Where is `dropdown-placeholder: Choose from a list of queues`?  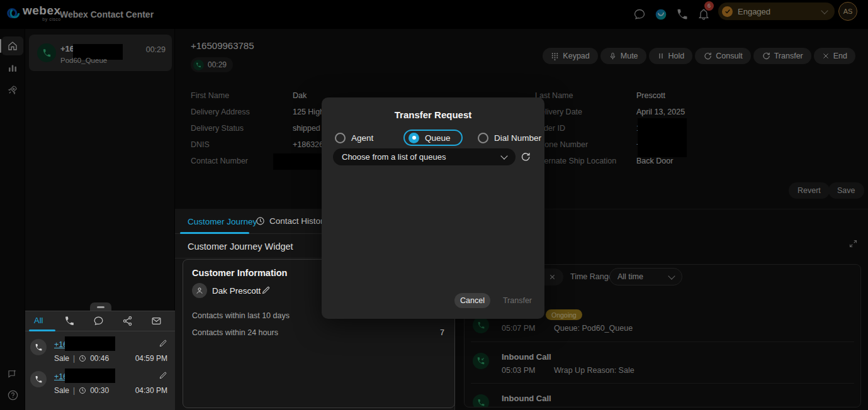 dropdown-placeholder: Choose from a list of queues is located at coordinates (394, 157).